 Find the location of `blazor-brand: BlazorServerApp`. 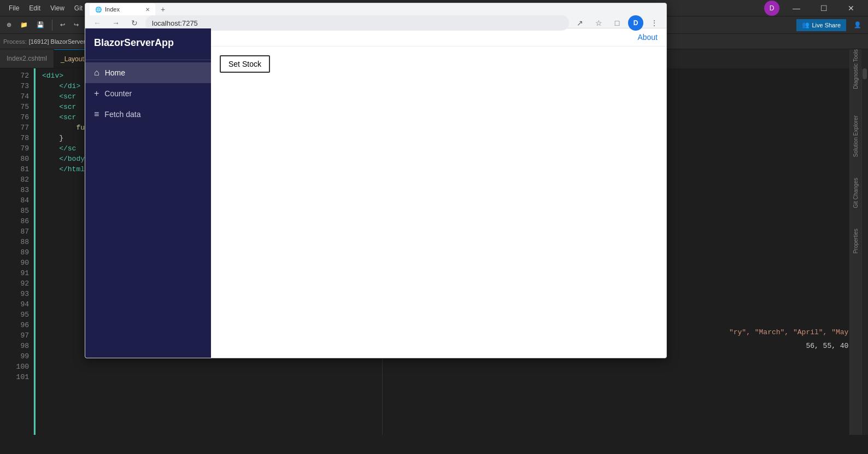

blazor-brand: BlazorServerApp is located at coordinates (148, 43).